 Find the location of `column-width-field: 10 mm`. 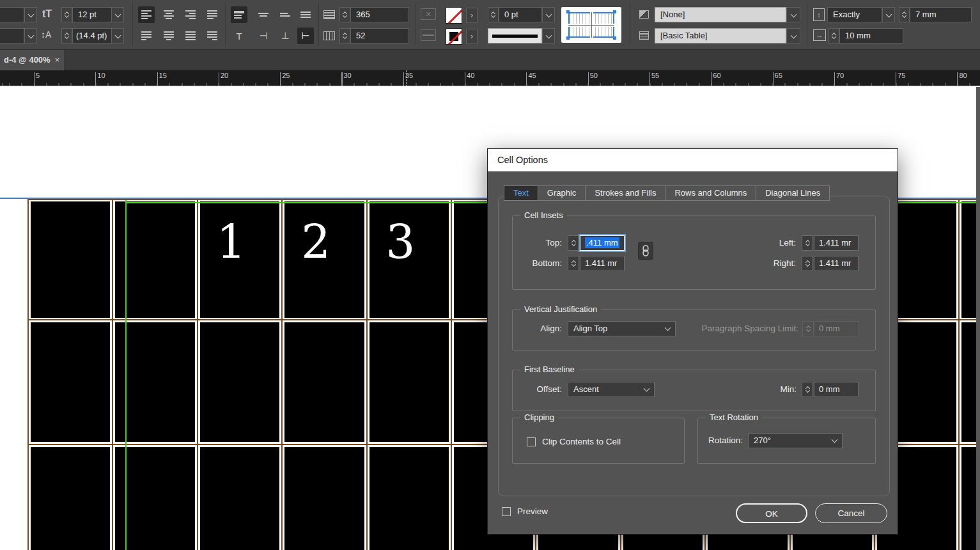

column-width-field: 10 mm is located at coordinates (871, 36).